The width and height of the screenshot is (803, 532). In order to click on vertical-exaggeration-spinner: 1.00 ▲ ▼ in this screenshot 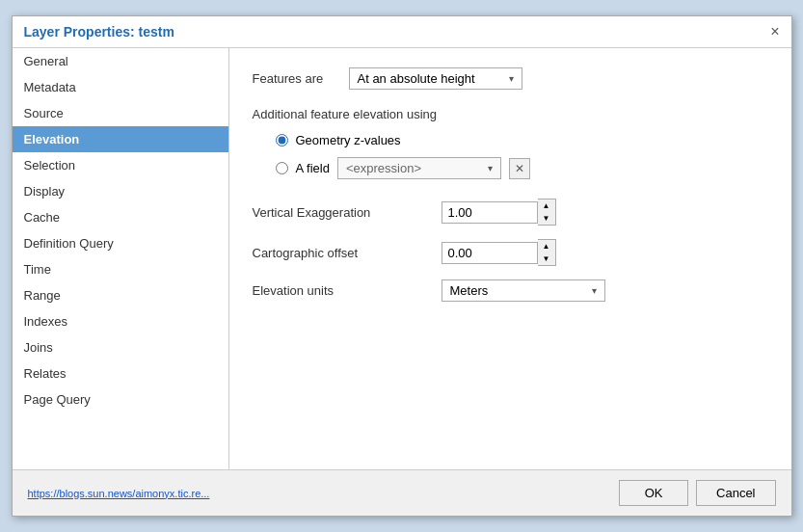, I will do `click(499, 212)`.